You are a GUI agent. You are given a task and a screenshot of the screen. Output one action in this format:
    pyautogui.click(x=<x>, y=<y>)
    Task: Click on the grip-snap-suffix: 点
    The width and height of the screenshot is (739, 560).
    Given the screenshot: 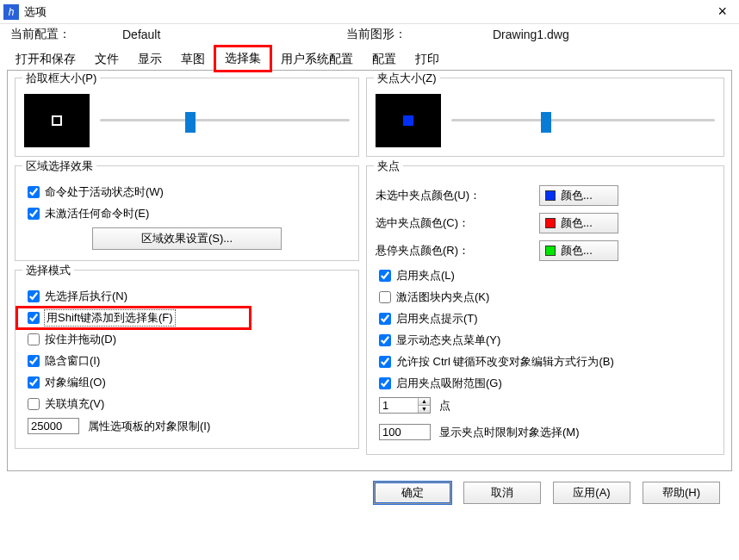 What is the action you would take?
    pyautogui.click(x=444, y=406)
    